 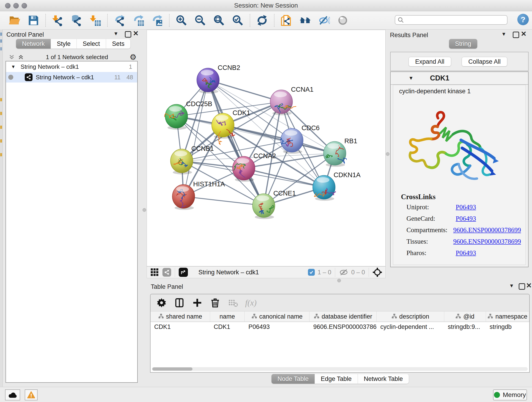 I want to click on search-input, so click(x=456, y=20).